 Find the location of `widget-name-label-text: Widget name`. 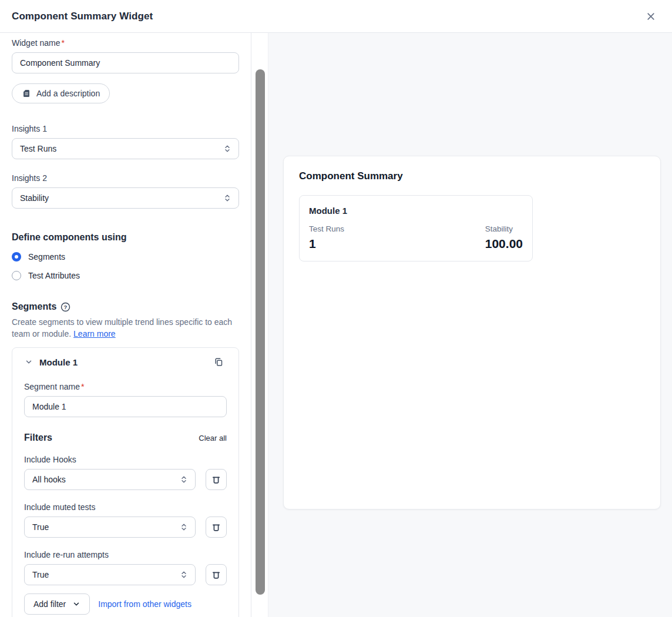

widget-name-label-text: Widget name is located at coordinates (36, 43).